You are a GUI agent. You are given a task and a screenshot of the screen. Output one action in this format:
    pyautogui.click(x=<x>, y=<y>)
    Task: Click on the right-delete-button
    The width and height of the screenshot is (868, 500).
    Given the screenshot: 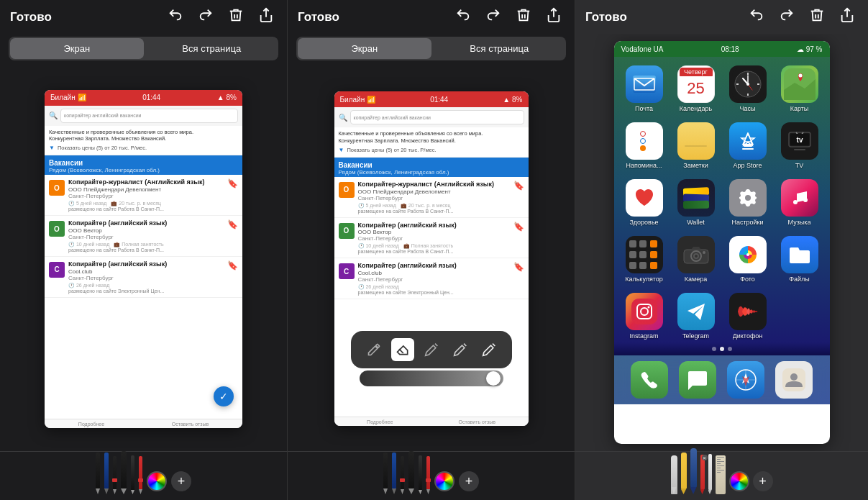 What is the action you would take?
    pyautogui.click(x=817, y=17)
    